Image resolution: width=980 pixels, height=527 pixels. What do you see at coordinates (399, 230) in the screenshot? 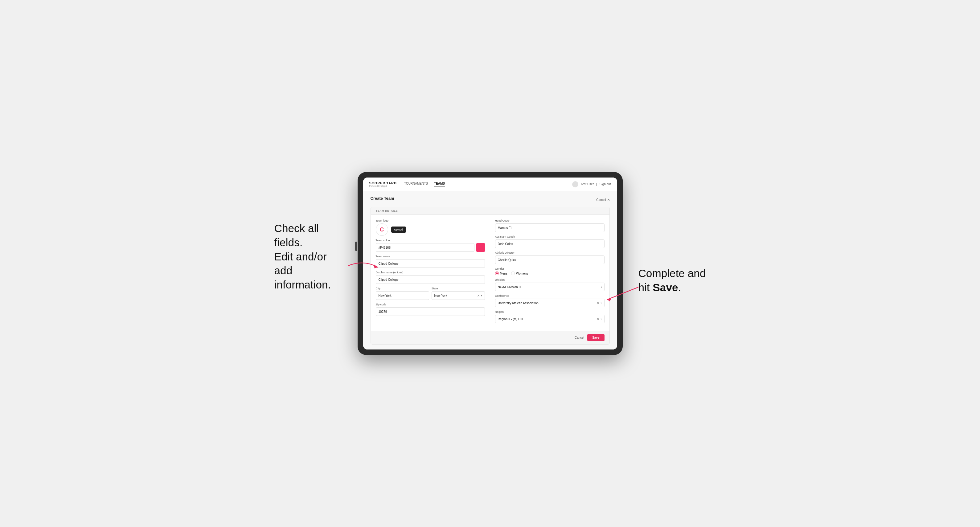
I see `upload-button: Upload` at bounding box center [399, 230].